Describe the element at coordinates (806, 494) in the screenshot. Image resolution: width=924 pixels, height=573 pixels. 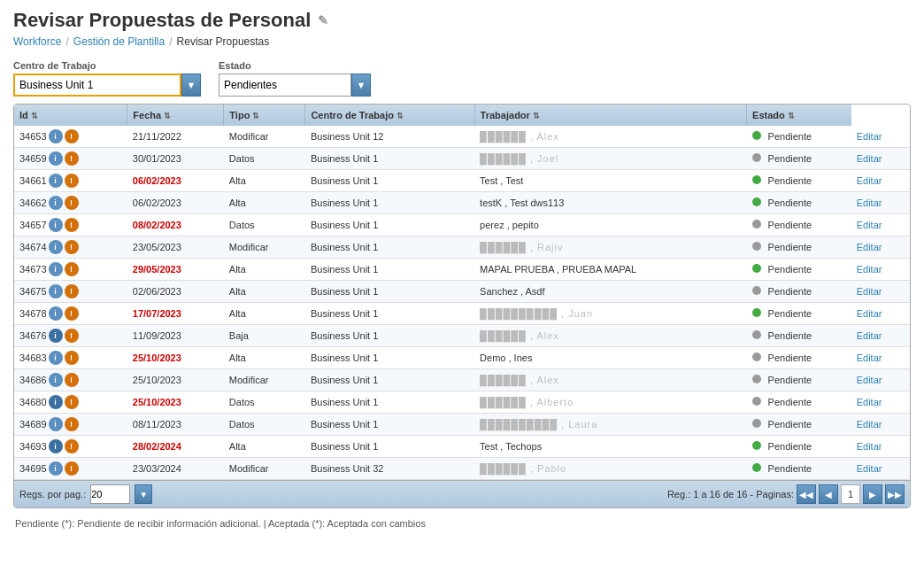
I see `page-first-btn: ◀◀` at that location.